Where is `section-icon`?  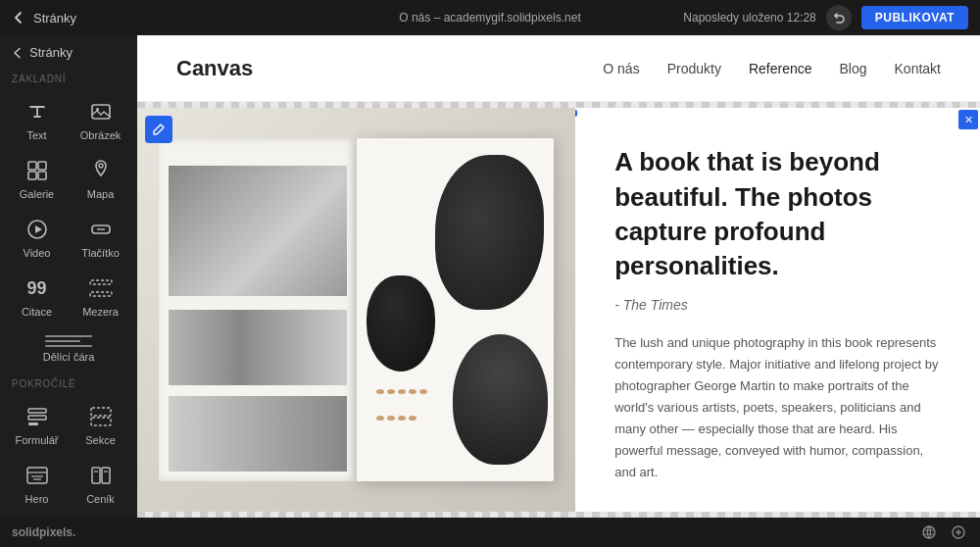
section-icon is located at coordinates (101, 417).